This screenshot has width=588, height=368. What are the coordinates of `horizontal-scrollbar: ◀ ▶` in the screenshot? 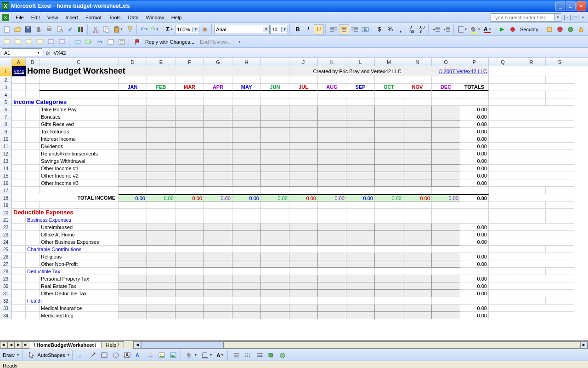 It's located at (361, 345).